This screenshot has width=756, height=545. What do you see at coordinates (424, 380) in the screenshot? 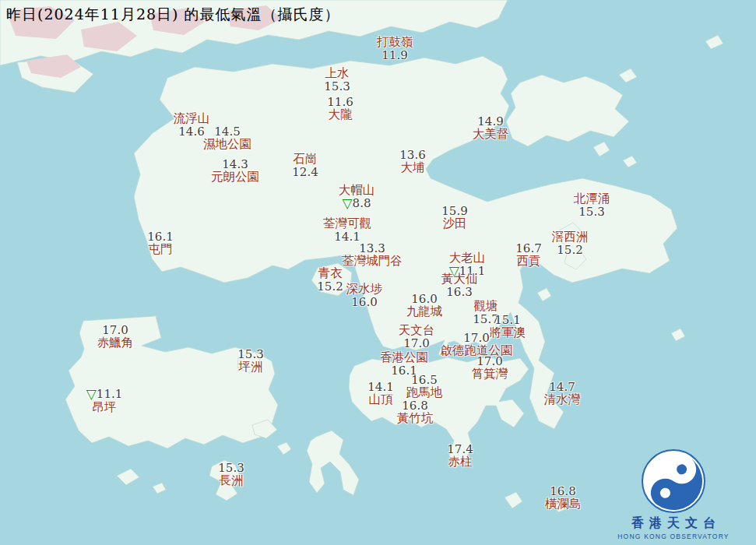
I see `station-value: 16.5` at bounding box center [424, 380].